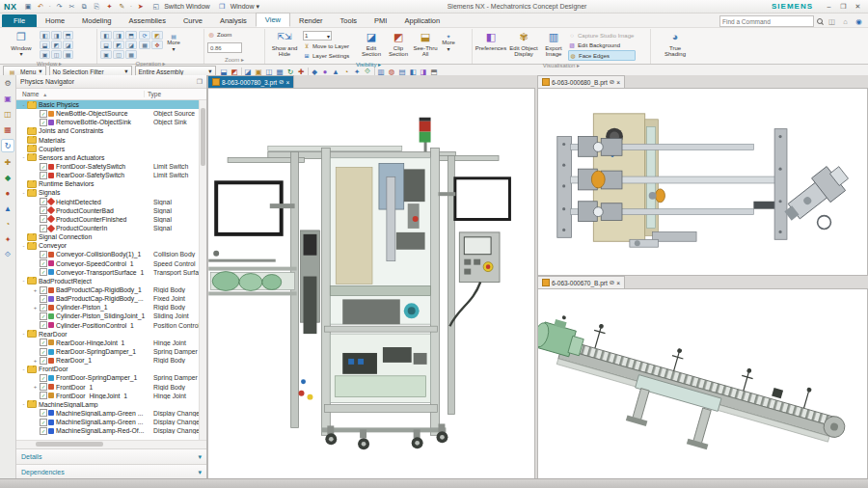  Describe the element at coordinates (193, 21) in the screenshot. I see `ribbon-tab-curve: Curve` at that location.